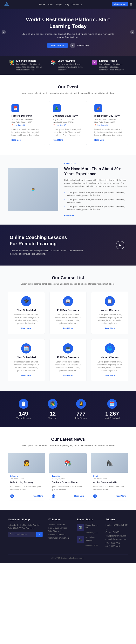  Describe the element at coordinates (81, 404) in the screenshot. I see `stat-icon-3: 👩‍🎓` at that location.